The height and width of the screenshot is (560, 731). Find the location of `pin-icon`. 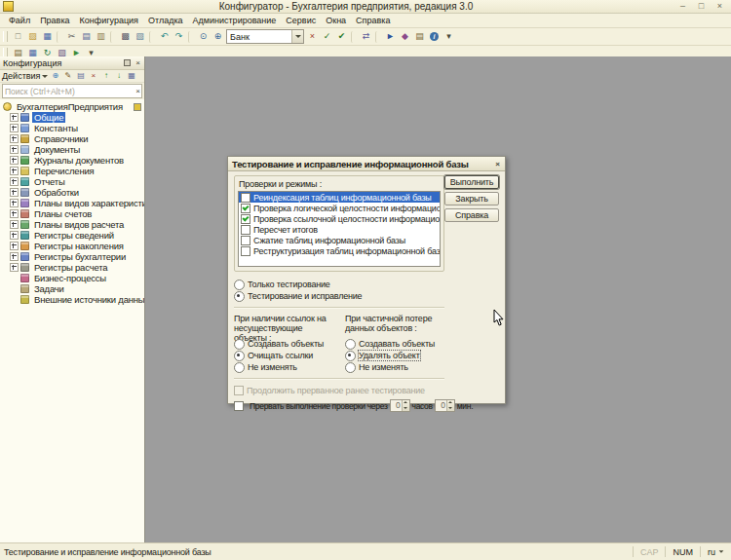

pin-icon is located at coordinates (127, 62).